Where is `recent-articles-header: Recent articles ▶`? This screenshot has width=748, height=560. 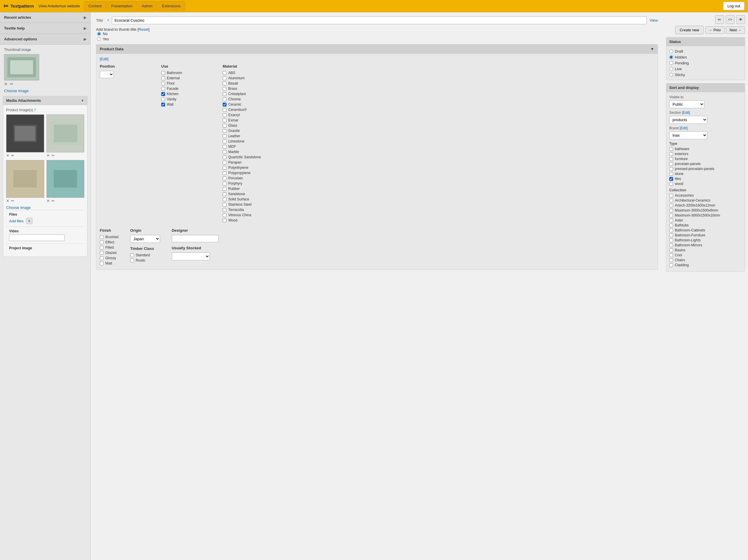 recent-articles-header: Recent articles ▶ is located at coordinates (45, 18).